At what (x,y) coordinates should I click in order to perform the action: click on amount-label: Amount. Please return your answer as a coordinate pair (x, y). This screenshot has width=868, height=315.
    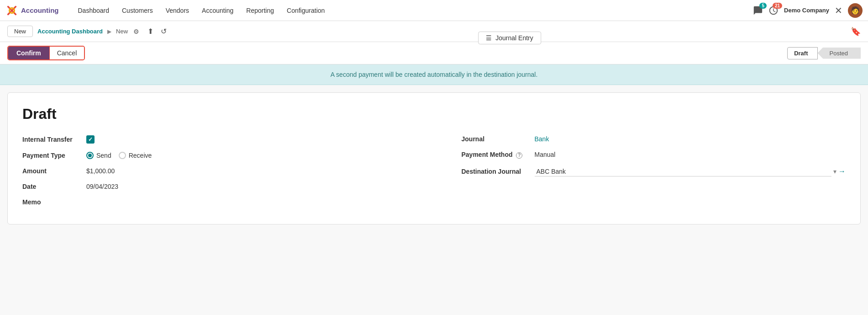
    Looking at the image, I should click on (54, 171).